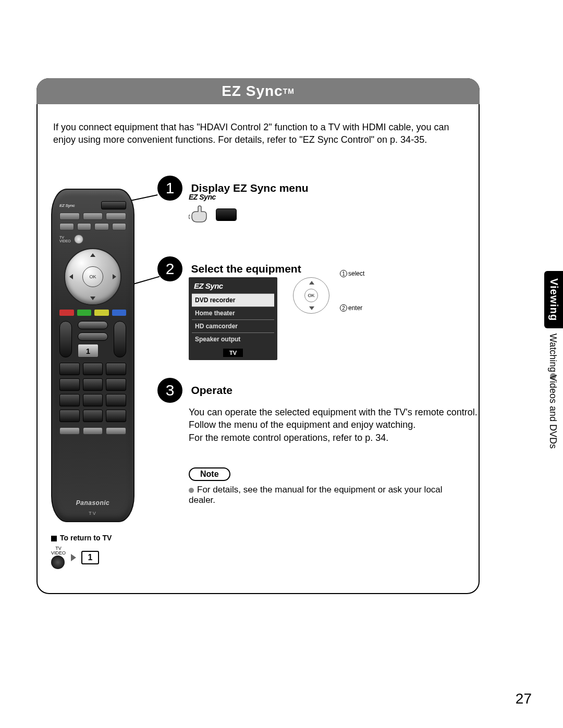 The height and width of the screenshot is (728, 563). What do you see at coordinates (344, 308) in the screenshot?
I see `circled-2-icon: 2` at bounding box center [344, 308].